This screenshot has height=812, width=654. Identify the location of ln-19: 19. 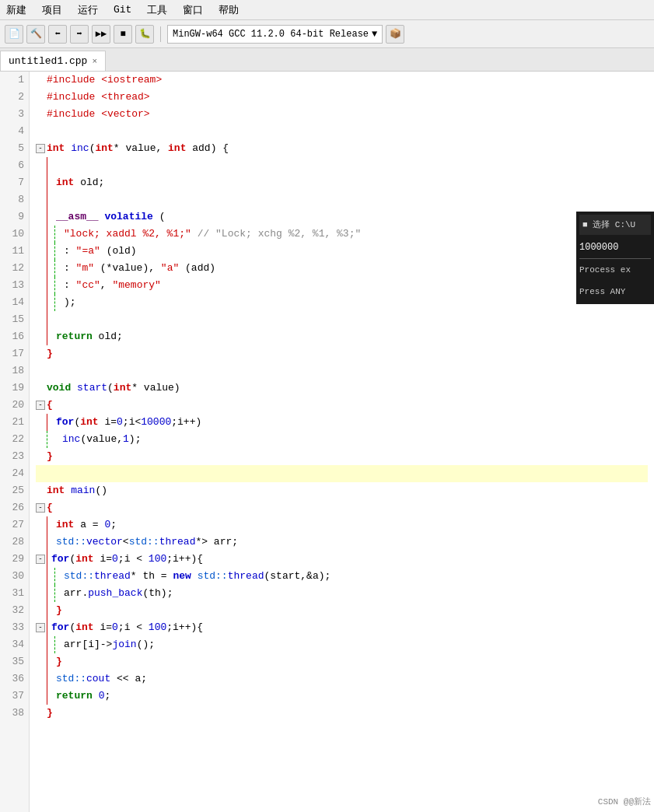
(14, 388).